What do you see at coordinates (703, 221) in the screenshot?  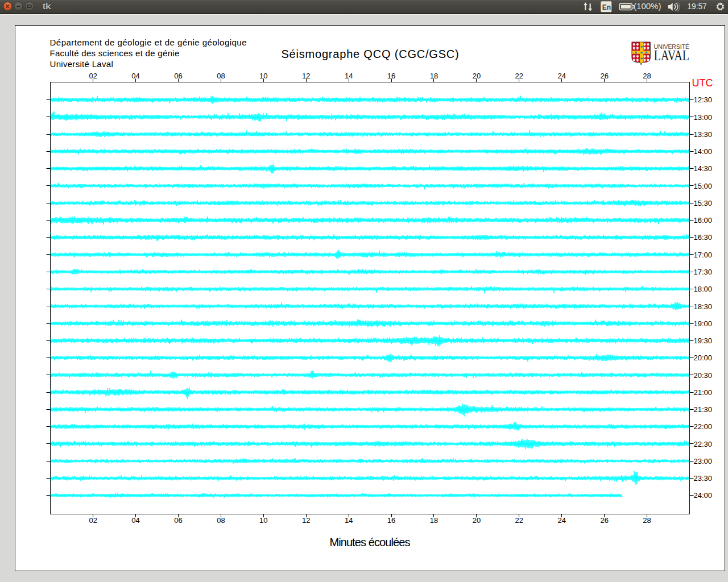 I see `svg-text: 16:00` at bounding box center [703, 221].